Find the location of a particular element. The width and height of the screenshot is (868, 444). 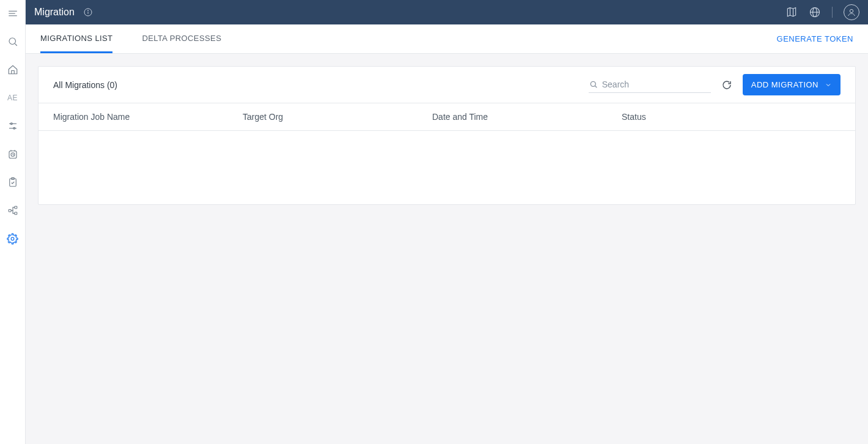

ae-label: AE is located at coordinates (12, 98).